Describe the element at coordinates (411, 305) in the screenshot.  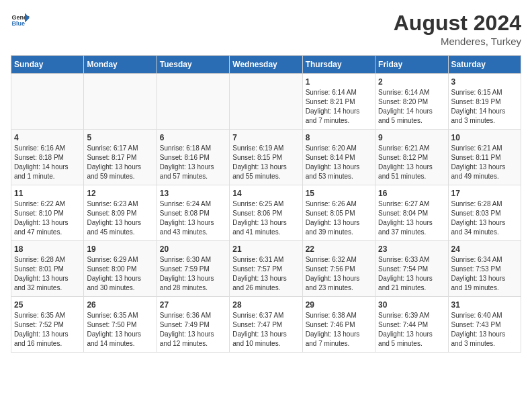
I see `day-number: 30` at that location.